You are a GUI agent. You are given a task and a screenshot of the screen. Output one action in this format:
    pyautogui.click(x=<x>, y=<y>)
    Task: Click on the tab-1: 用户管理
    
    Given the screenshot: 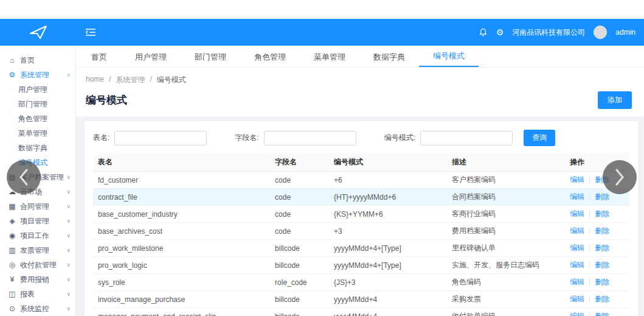 What is the action you would take?
    pyautogui.click(x=151, y=57)
    